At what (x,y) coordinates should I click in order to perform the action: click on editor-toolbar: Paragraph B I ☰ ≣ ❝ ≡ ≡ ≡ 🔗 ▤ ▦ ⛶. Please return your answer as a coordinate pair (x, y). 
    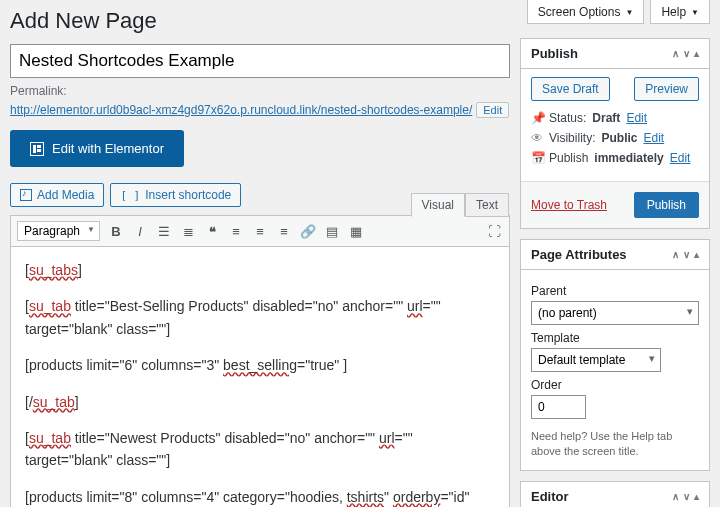
    Looking at the image, I should click on (260, 232).